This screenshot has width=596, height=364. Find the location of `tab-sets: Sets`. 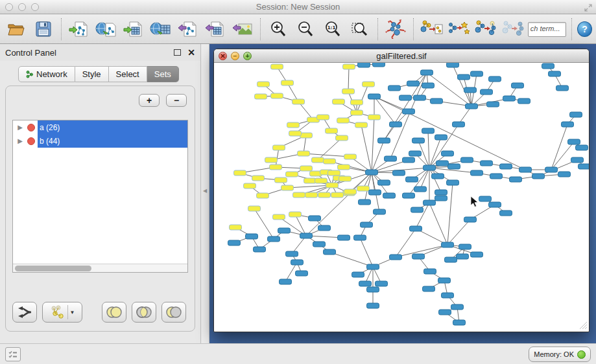

tab-sets: Sets is located at coordinates (163, 74).